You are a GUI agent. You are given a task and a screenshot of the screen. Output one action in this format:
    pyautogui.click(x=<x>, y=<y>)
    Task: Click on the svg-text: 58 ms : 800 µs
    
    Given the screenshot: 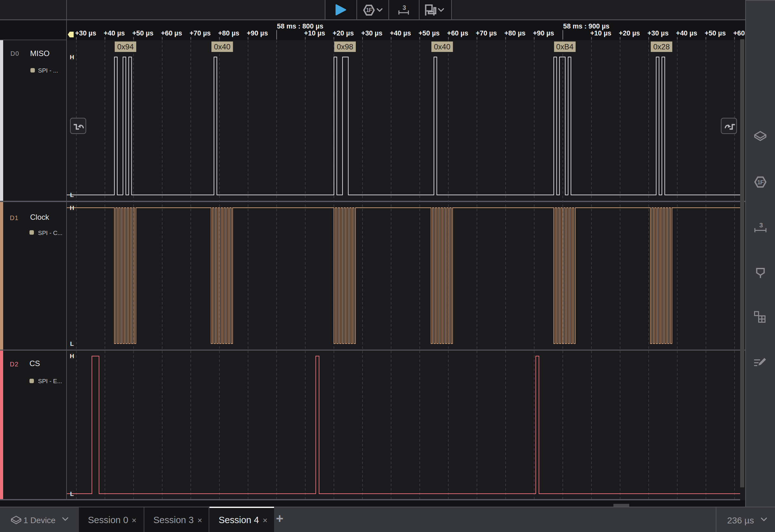 What is the action you would take?
    pyautogui.click(x=300, y=26)
    